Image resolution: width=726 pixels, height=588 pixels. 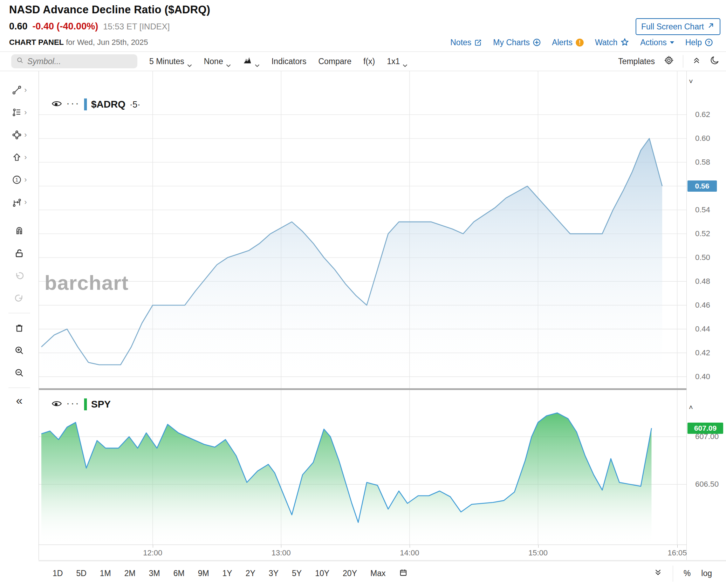 What do you see at coordinates (669, 61) in the screenshot?
I see `settings-button` at bounding box center [669, 61].